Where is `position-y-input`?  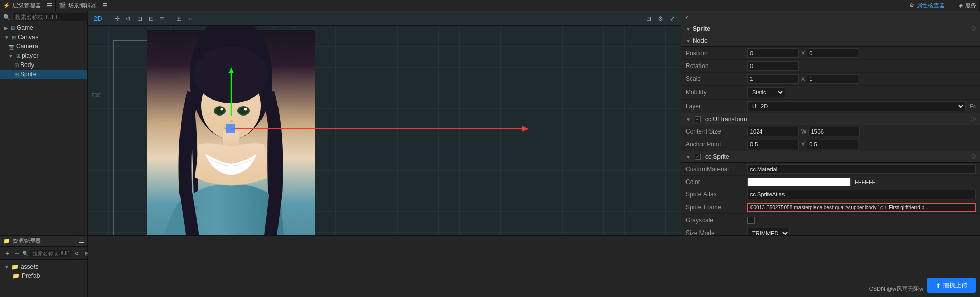 position-y-input is located at coordinates (832, 53).